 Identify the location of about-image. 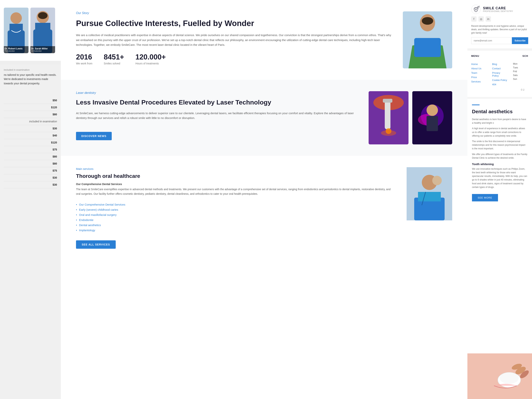
(428, 40).